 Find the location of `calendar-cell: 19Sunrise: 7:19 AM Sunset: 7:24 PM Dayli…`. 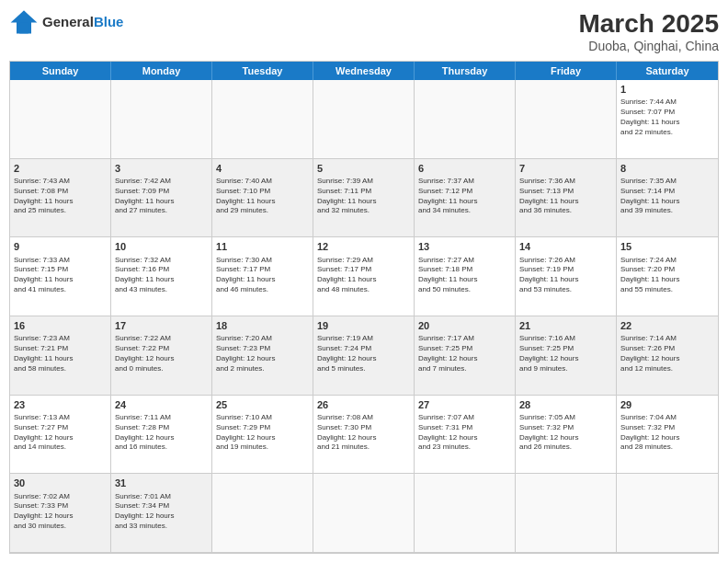

calendar-cell: 19Sunrise: 7:19 AM Sunset: 7:24 PM Dayli… is located at coordinates (364, 356).